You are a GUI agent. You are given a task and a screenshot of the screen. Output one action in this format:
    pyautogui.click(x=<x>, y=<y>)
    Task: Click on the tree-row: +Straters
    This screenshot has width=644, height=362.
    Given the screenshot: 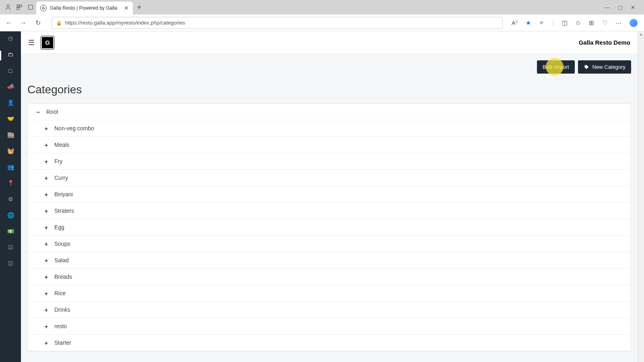 What is the action you would take?
    pyautogui.click(x=329, y=211)
    